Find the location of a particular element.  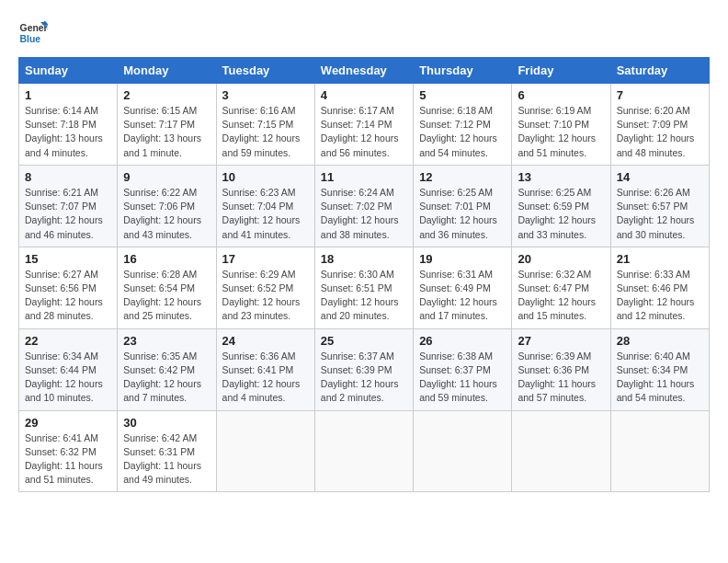

calendar-week-row: 29Sunrise: 6:41 AM Sunset: 6:32 PM Dayli… is located at coordinates (364, 451).